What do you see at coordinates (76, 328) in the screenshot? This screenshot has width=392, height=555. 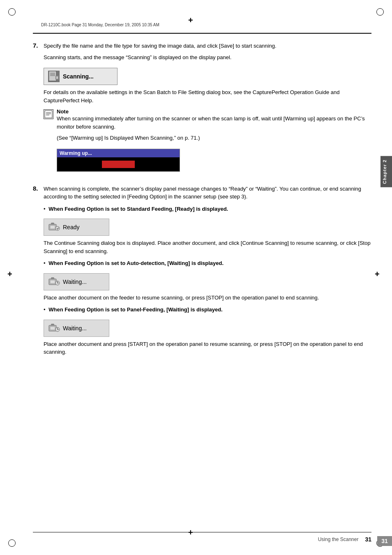 I see `waiting2-display: Waiting...` at bounding box center [76, 328].